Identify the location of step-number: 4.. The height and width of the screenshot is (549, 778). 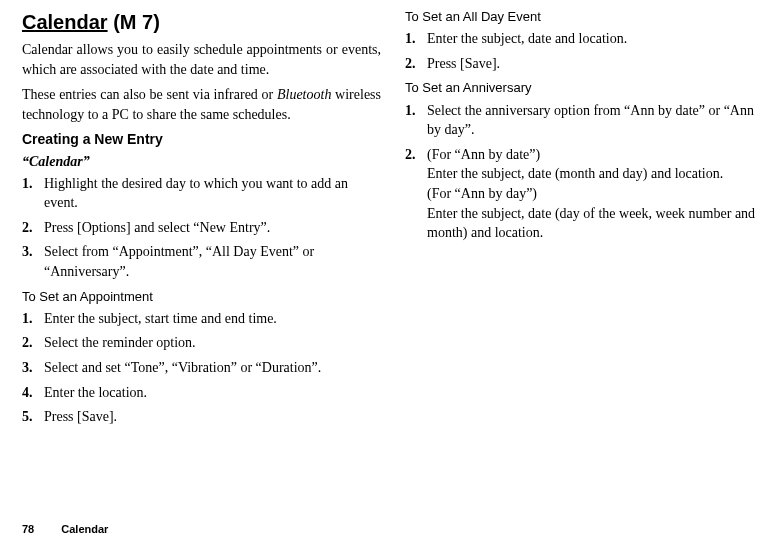
(33, 393).